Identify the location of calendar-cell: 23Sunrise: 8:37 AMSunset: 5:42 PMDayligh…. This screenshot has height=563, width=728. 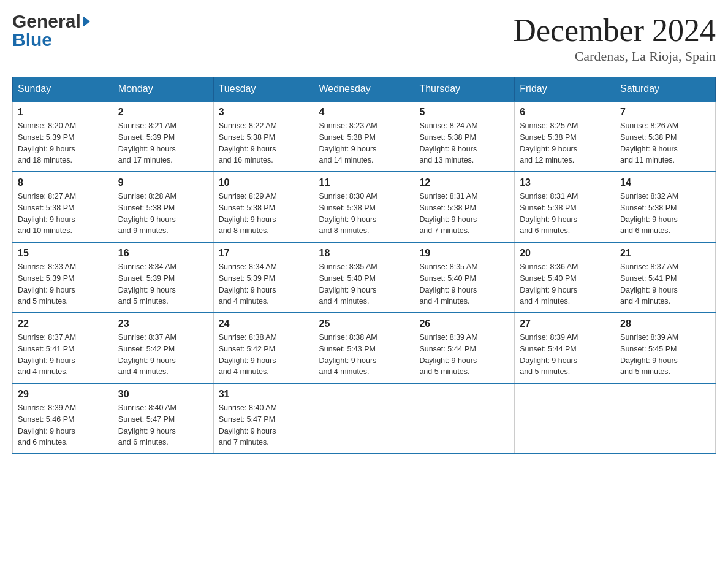
(163, 348).